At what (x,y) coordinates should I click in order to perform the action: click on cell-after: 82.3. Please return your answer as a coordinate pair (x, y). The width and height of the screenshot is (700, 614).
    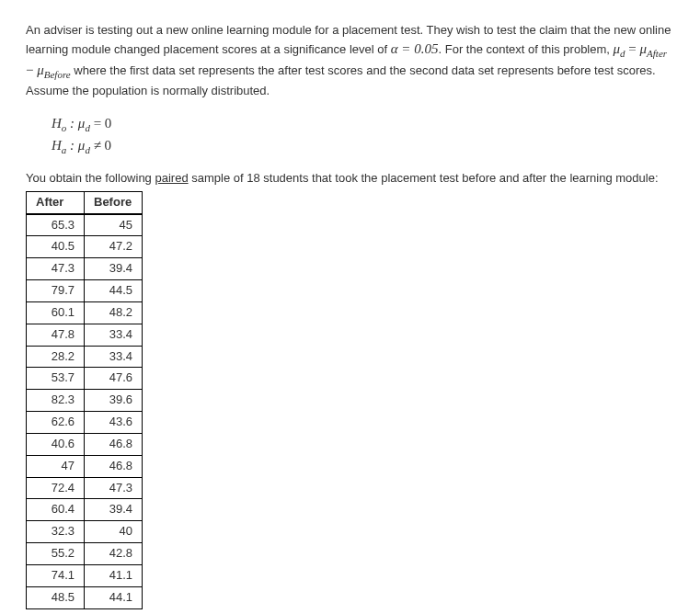
    Looking at the image, I should click on (55, 401).